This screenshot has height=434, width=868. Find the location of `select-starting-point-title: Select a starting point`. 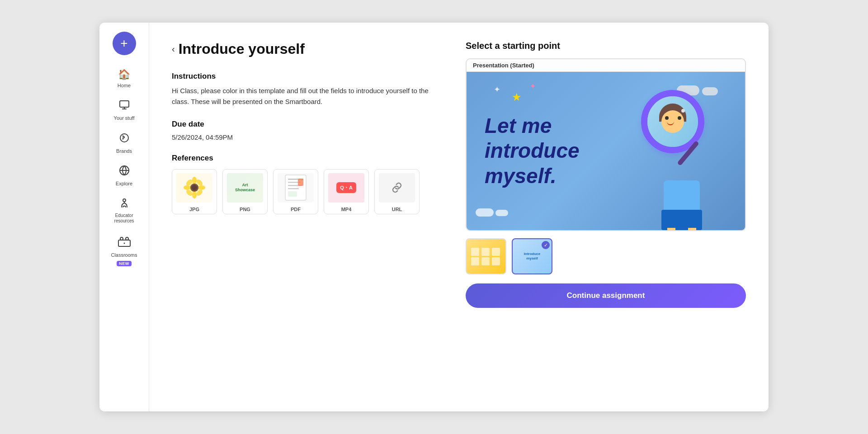

select-starting-point-title: Select a starting point is located at coordinates (606, 46).